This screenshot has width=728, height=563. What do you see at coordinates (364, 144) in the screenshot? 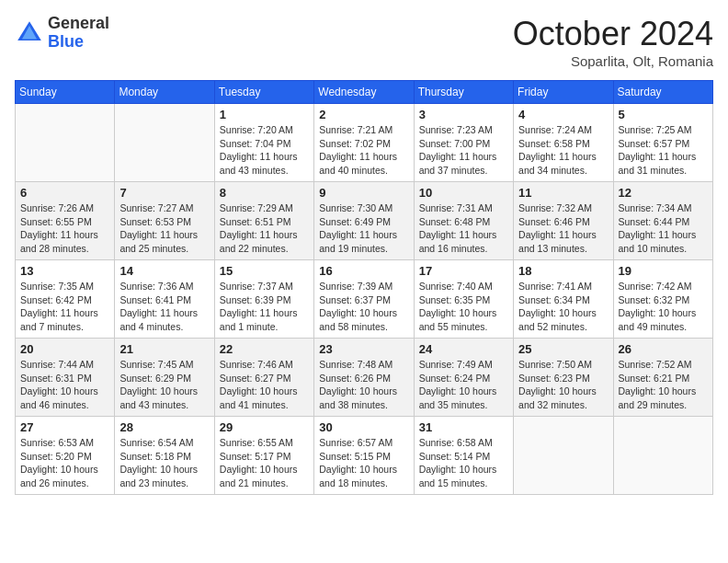
I see `calendar-cell: 2Sunrise: 7:21 AMSunset: 7:02 PMDaylight…` at bounding box center [364, 144].